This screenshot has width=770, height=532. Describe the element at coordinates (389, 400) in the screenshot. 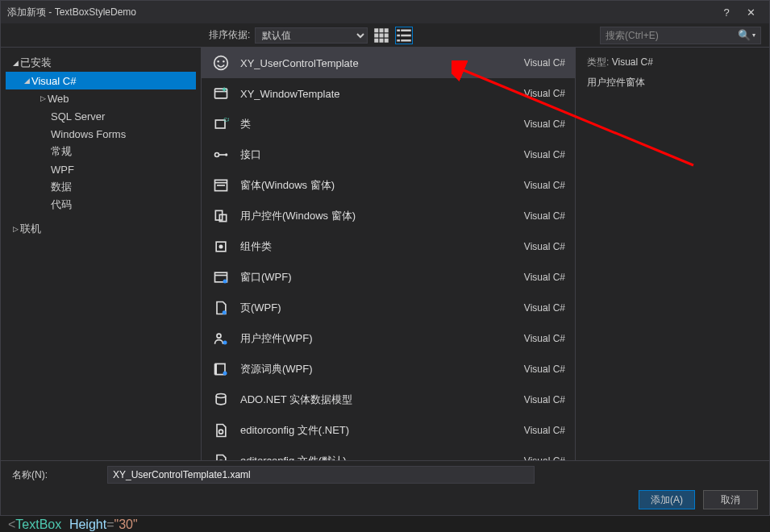

I see `template-item: ADO.NET 实体数据模型Visual C#` at that location.